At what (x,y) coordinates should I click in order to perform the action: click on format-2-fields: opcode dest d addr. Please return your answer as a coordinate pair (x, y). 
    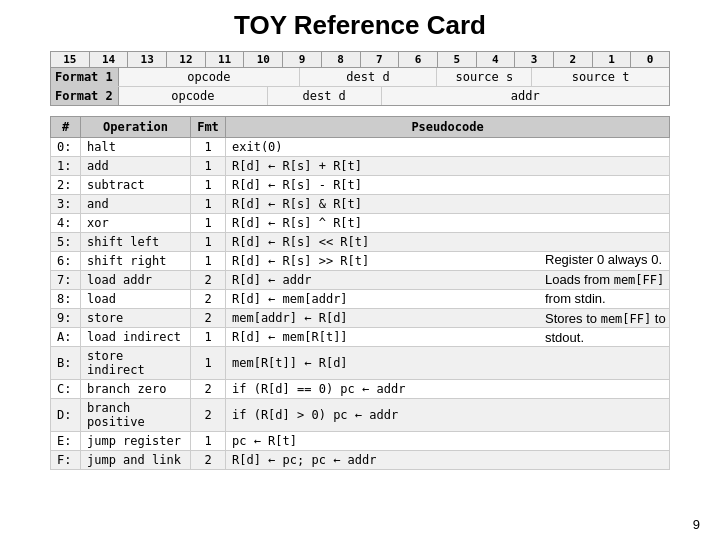
    Looking at the image, I should click on (394, 96).